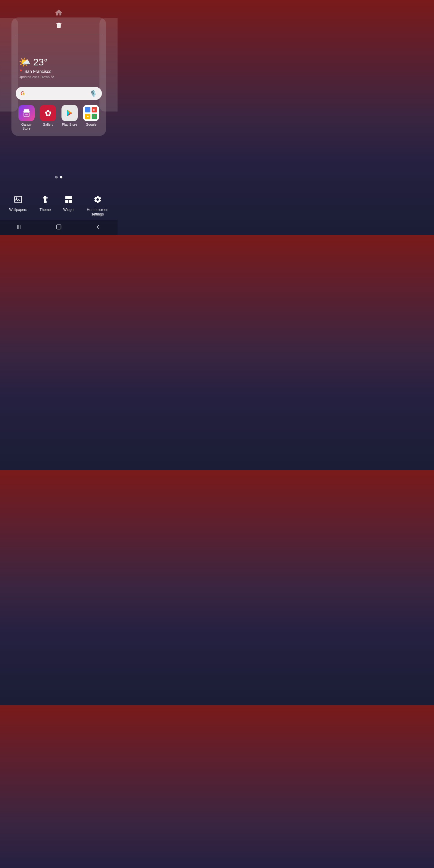 This screenshot has height=868, width=434. What do you see at coordinates (20, 228) in the screenshot?
I see `nav-menu-button` at bounding box center [20, 228].